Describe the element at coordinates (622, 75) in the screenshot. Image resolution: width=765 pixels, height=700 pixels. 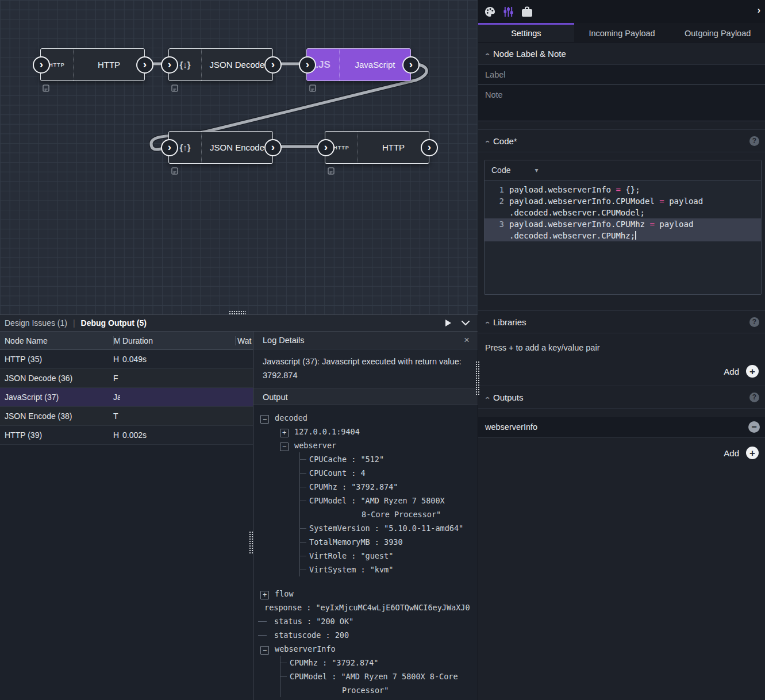
I see `label-input` at that location.